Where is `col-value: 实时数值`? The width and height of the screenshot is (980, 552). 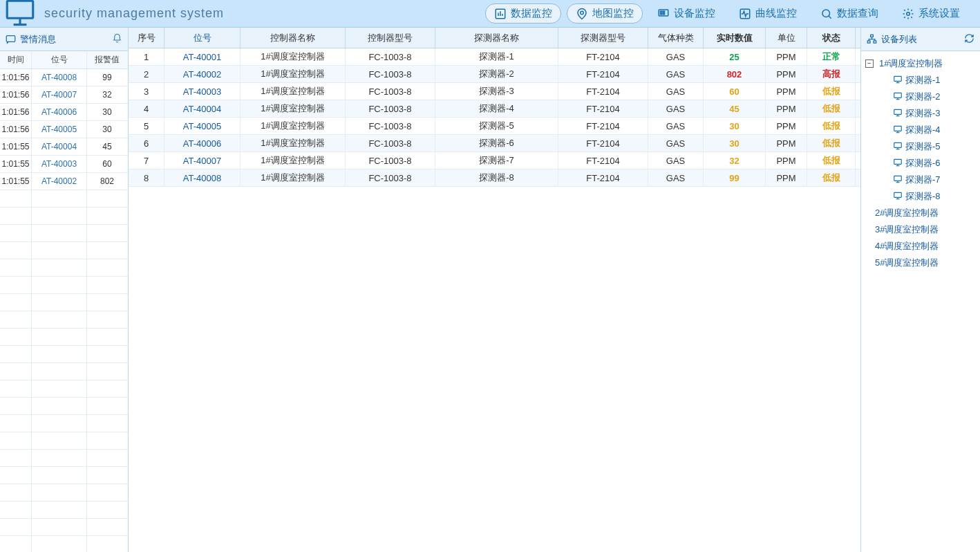
col-value: 实时数值 is located at coordinates (735, 37).